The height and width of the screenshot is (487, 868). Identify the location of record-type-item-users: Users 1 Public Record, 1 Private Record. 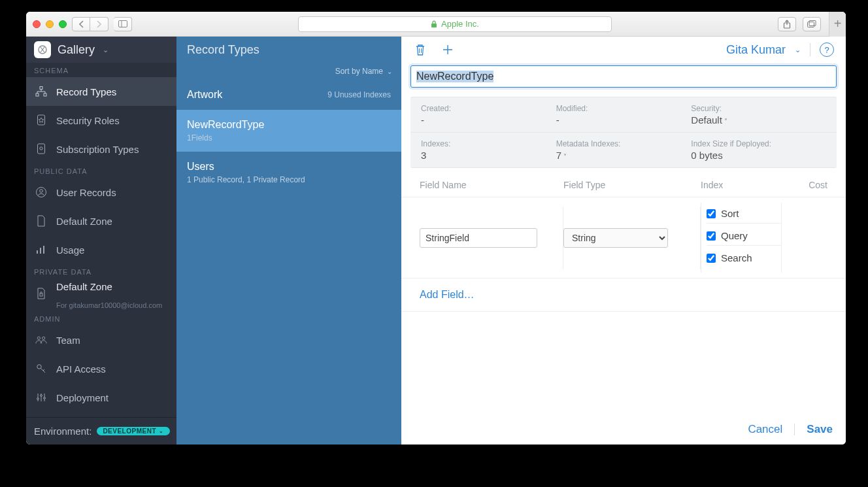
(289, 173).